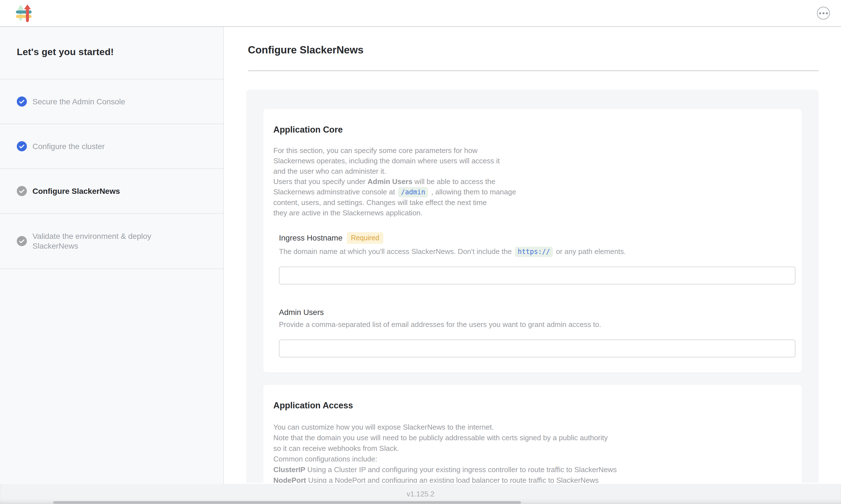  Describe the element at coordinates (111, 102) in the screenshot. I see `sidebar-step-1: Secure the Admin Console` at that location.